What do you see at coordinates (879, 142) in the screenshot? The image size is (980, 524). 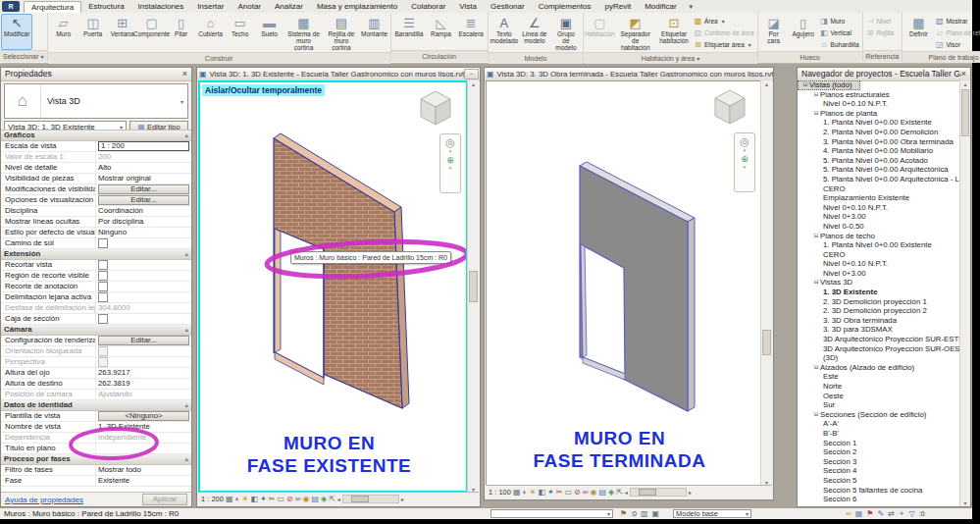 I see `tree-item-3-planta-nivel-0-0-00-obra-terminada: 3. Planta Nivel 0+0.00 Obra terminada` at bounding box center [879, 142].